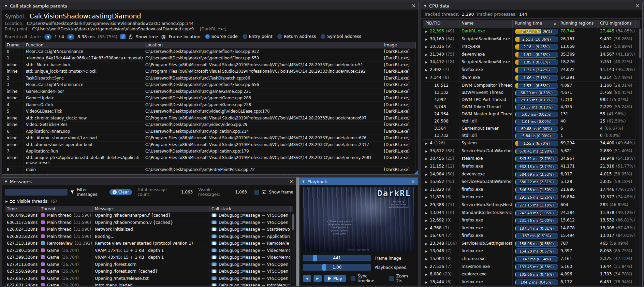 This screenshot has width=644, height=287. Describe the element at coordinates (318, 278) in the screenshot. I see `next-frame-button: ▶` at that location.